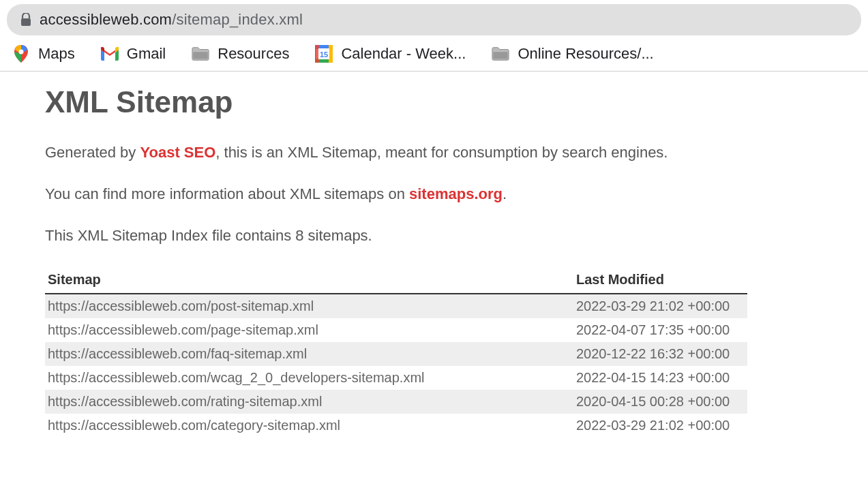 The height and width of the screenshot is (477, 868). Describe the element at coordinates (455, 194) in the screenshot. I see `sitemaps-org-link: sitemaps.org` at that location.